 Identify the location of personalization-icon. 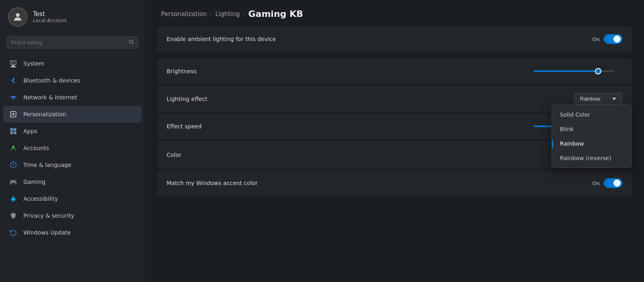
(13, 114).